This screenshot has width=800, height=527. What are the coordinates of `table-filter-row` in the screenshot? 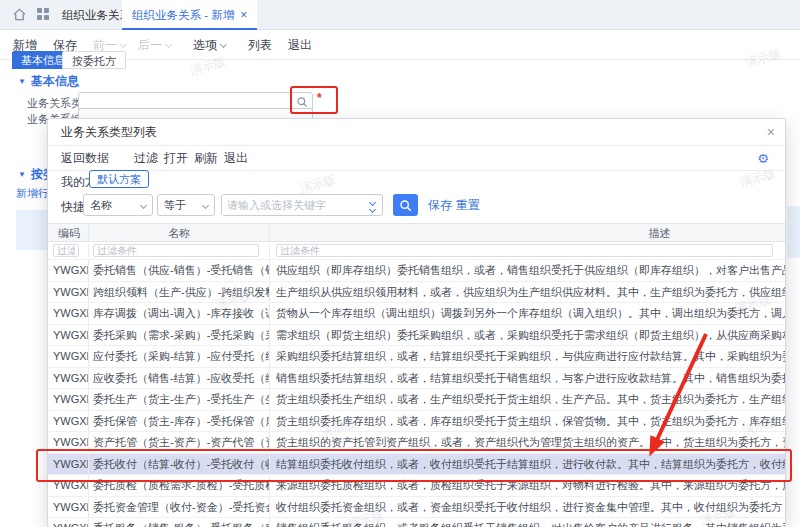 It's located at (416, 251).